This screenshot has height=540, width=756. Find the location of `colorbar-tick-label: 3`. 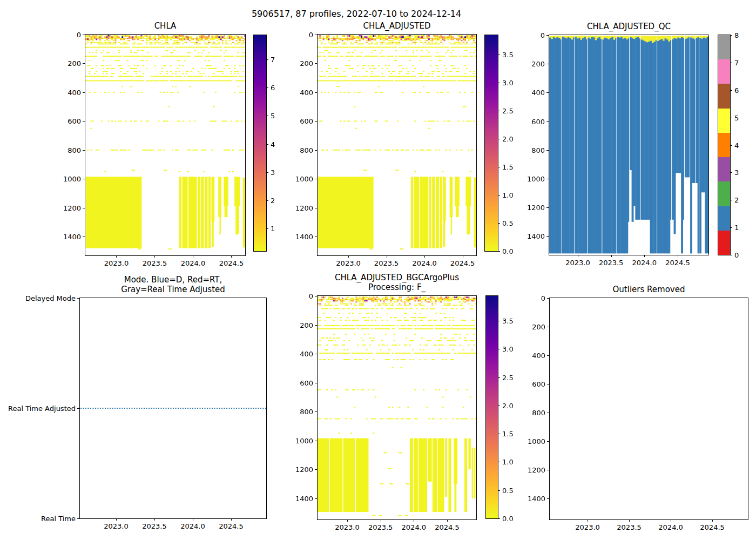

colorbar-tick-label: 3 is located at coordinates (737, 173).